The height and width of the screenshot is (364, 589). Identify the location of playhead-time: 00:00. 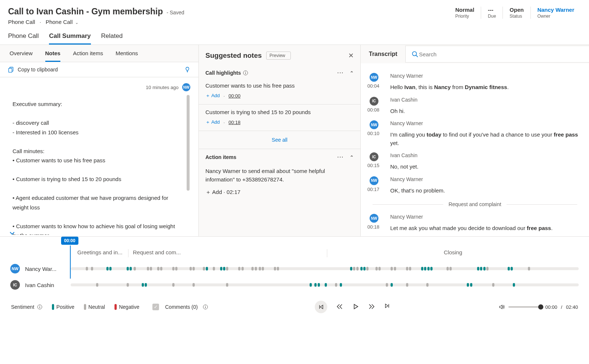
(70, 241).